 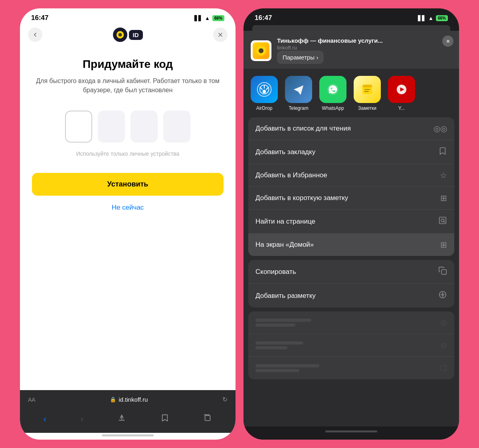 I want to click on device-note: Используйте только личные устройства, so click(x=128, y=154).